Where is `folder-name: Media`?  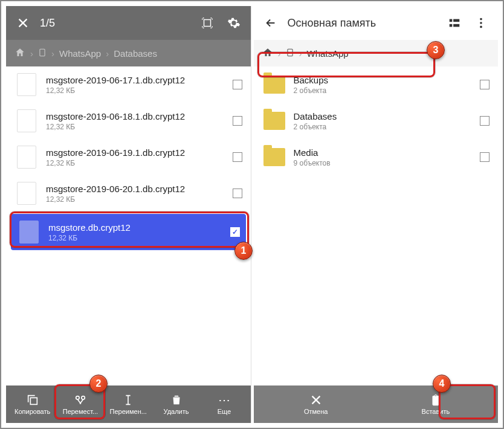 folder-name: Media is located at coordinates (383, 152).